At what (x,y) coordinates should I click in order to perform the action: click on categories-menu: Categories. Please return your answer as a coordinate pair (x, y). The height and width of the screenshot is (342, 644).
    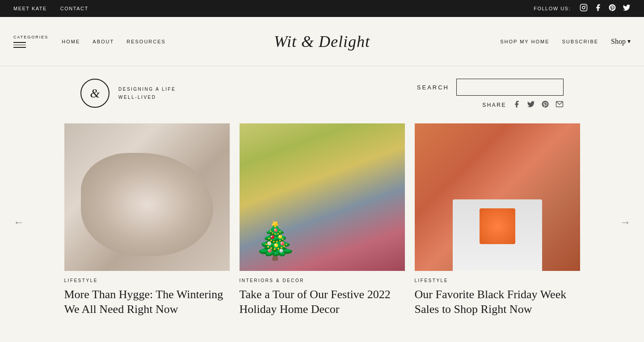
    Looking at the image, I should click on (31, 41).